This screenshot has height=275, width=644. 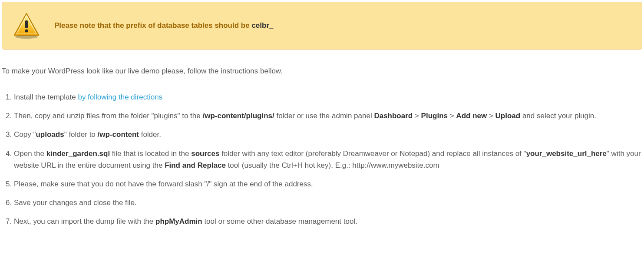 What do you see at coordinates (472, 116) in the screenshot?
I see `menu-add-new: Add new` at bounding box center [472, 116].